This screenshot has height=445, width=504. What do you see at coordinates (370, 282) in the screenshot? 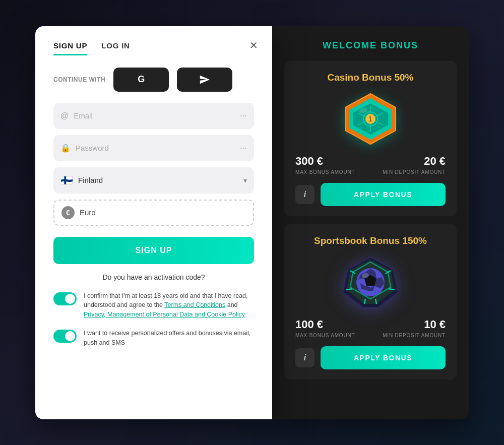
I see `sports-gem-icon` at bounding box center [370, 282].